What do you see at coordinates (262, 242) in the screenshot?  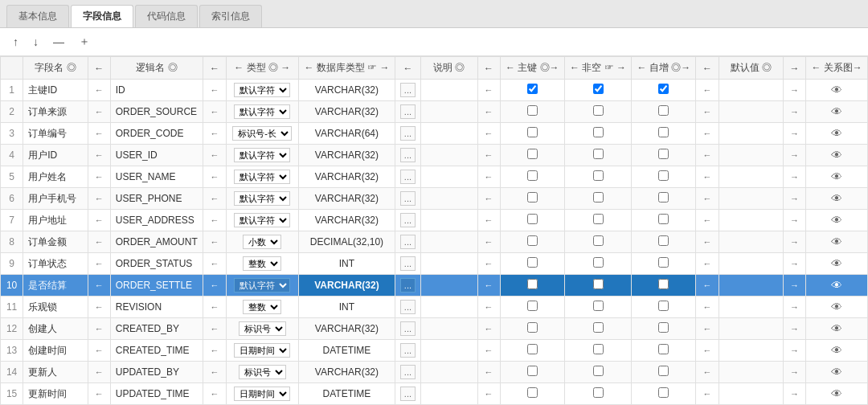 I see `type-select: 小数` at bounding box center [262, 242].